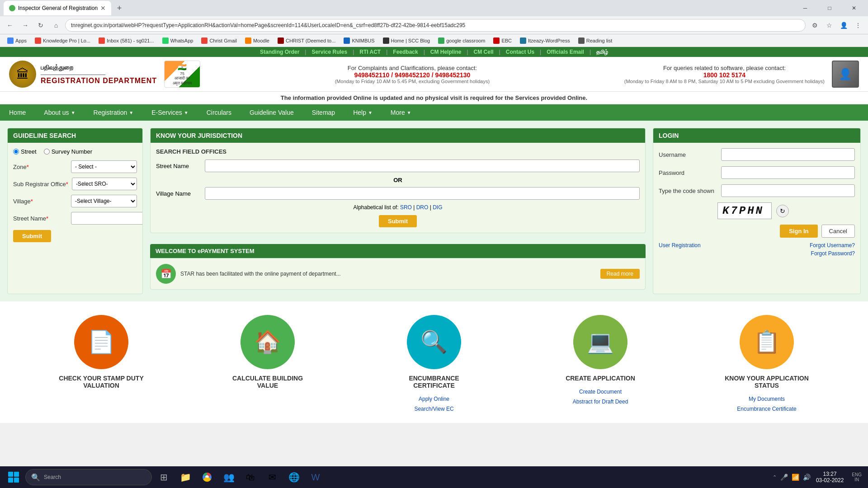  What do you see at coordinates (434, 399) in the screenshot?
I see `apply-online-link: Apply Online` at bounding box center [434, 399].